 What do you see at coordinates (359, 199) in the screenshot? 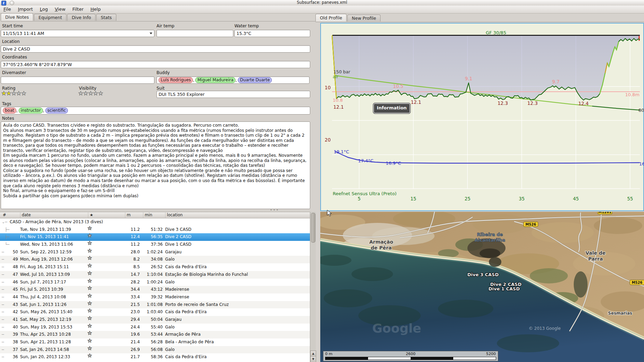
I see `svg-text: 5` at bounding box center [359, 199].